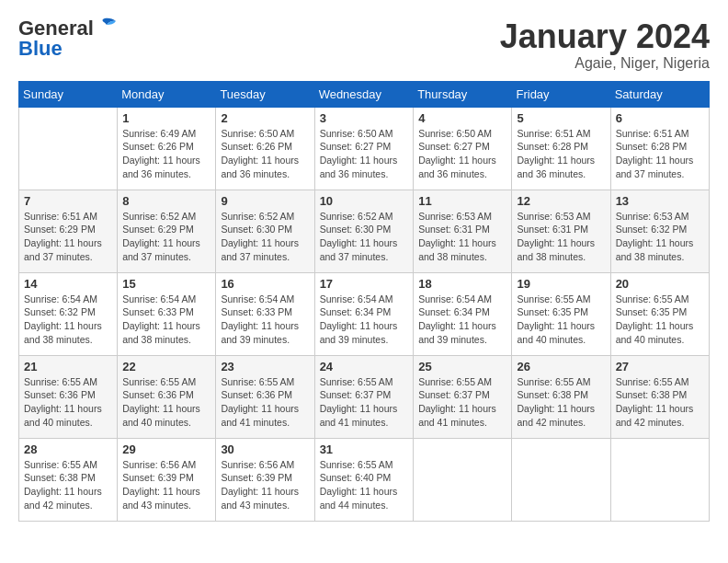  Describe the element at coordinates (561, 118) in the screenshot. I see `day-number: 5` at that location.